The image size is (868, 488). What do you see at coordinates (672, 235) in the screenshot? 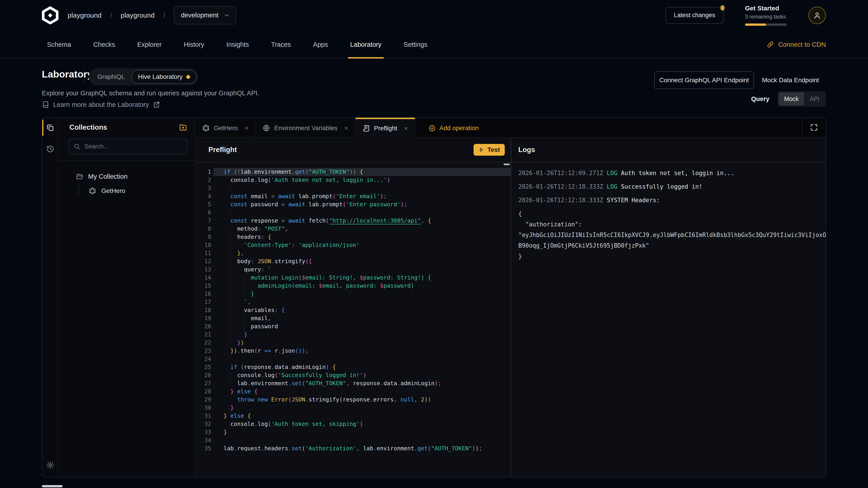
I see `log-json-line: "eyJhbGciOiJIUzI1NiIsInR5cCI6IkpXVCJ9.ey…` at bounding box center [672, 235].